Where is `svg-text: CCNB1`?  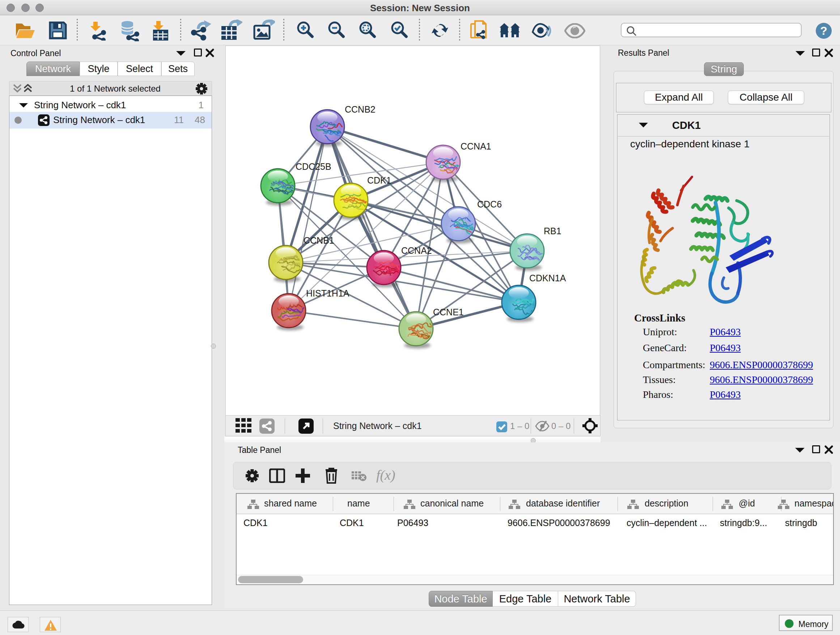
svg-text: CCNB1 is located at coordinates (319, 240).